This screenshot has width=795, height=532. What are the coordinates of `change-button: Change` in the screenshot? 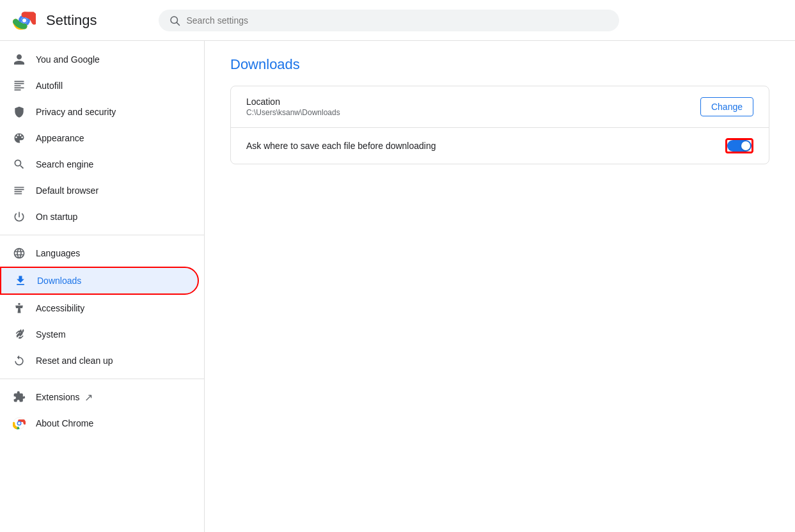 It's located at (727, 107).